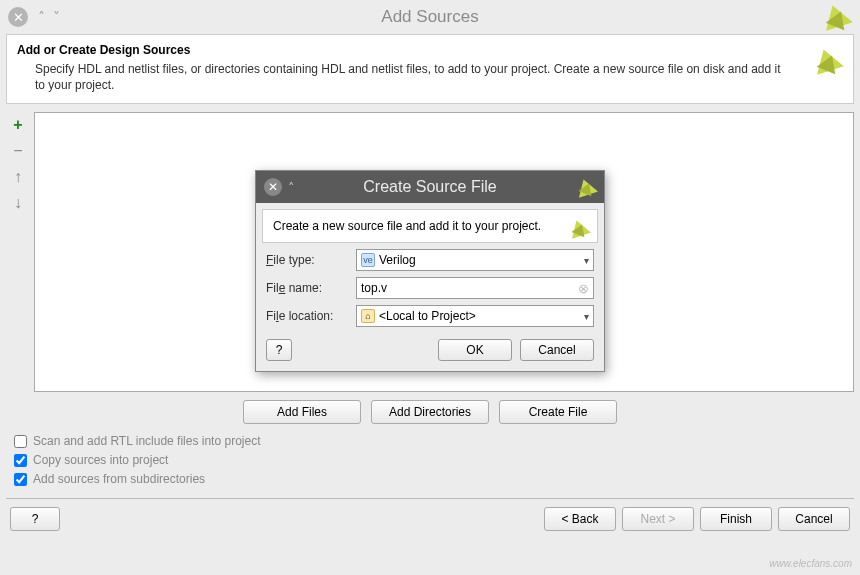 Image resolution: width=860 pixels, height=575 pixels. What do you see at coordinates (580, 519) in the screenshot?
I see `back-button: < Back` at bounding box center [580, 519].